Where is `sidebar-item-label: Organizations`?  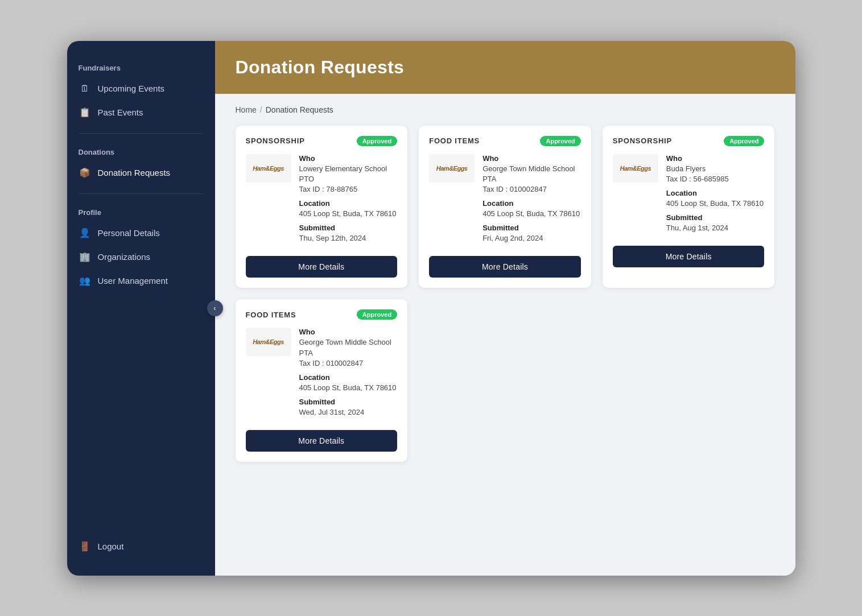 sidebar-item-label: Organizations is located at coordinates (124, 257).